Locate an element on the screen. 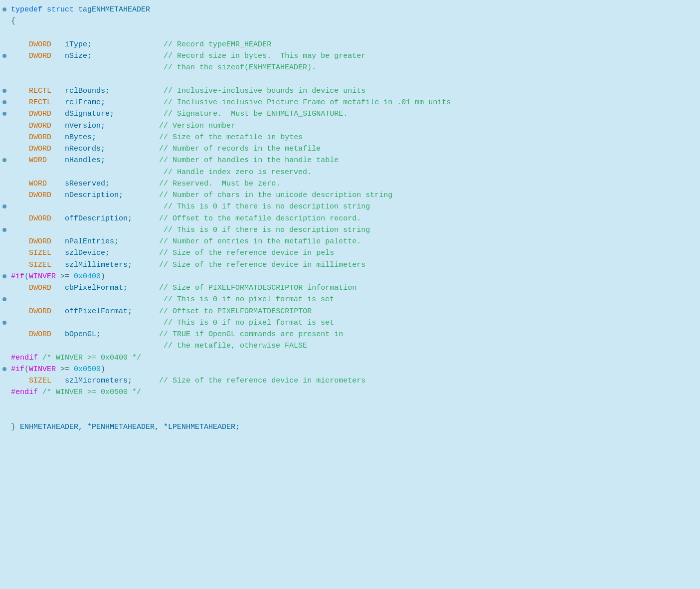 The image size is (700, 589). code-text-handleidx: // Handle index zero is reserved. is located at coordinates (354, 173).